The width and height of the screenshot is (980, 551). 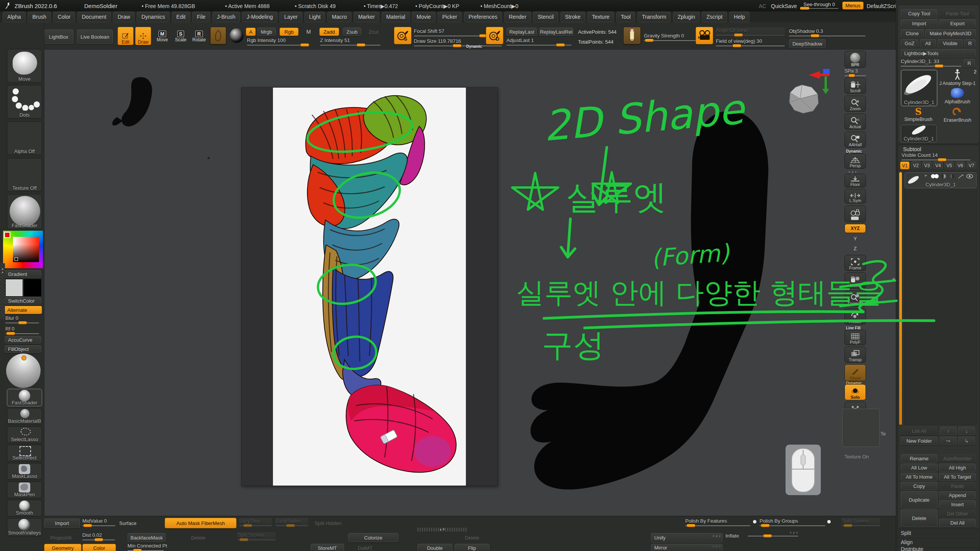 What do you see at coordinates (750, 42) in the screenshot?
I see `field-of-view-slider: Field of view(deg) 30` at bounding box center [750, 42].